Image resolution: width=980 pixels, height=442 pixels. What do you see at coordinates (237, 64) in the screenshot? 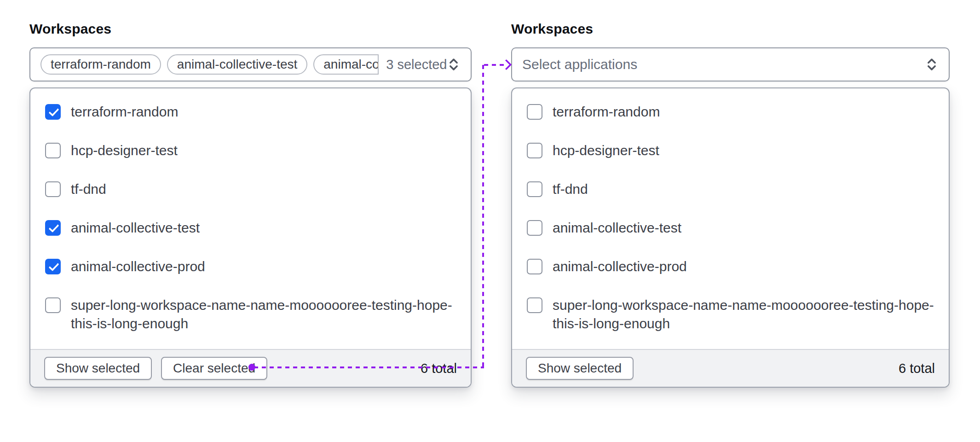
I see `selected-pill: animal-collective-test` at bounding box center [237, 64].